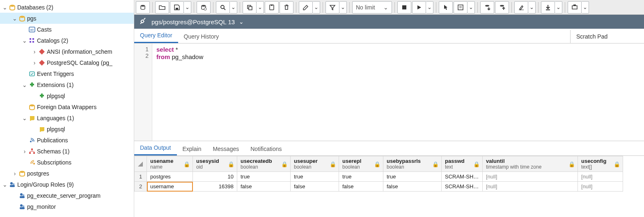  Describe the element at coordinates (67, 62) in the screenshot. I see `tree-node-pgcatalog: › PostgreSQL Catalog (pg_` at that location.